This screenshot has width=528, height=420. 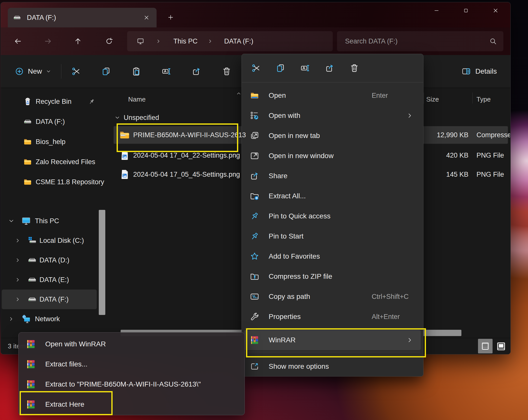 I want to click on menu-item-label: Compress to ZIP file, so click(x=301, y=276).